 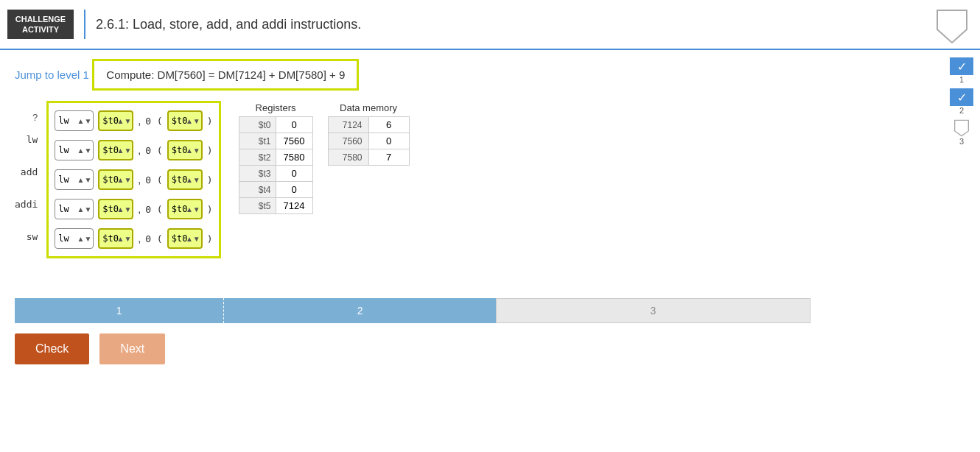 I want to click on label-lw: lw, so click(x=28, y=139).